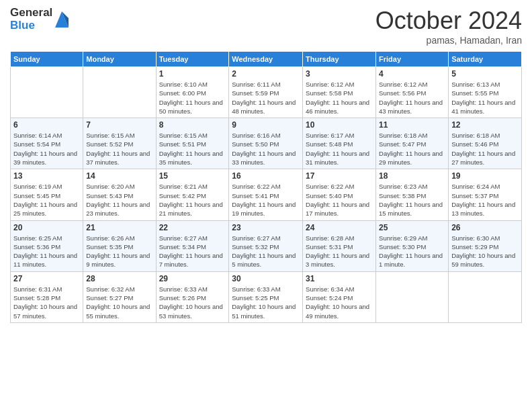  I want to click on day-number: 7, so click(120, 125).